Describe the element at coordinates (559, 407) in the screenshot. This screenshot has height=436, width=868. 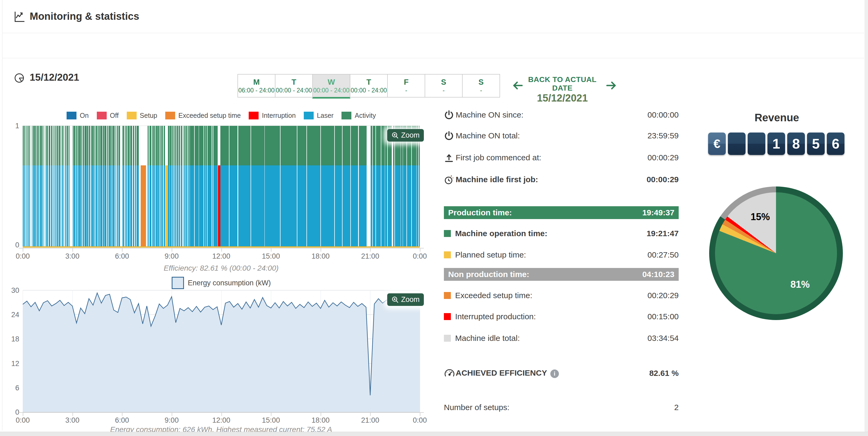
I see `stat-label: Number of setups:` at that location.